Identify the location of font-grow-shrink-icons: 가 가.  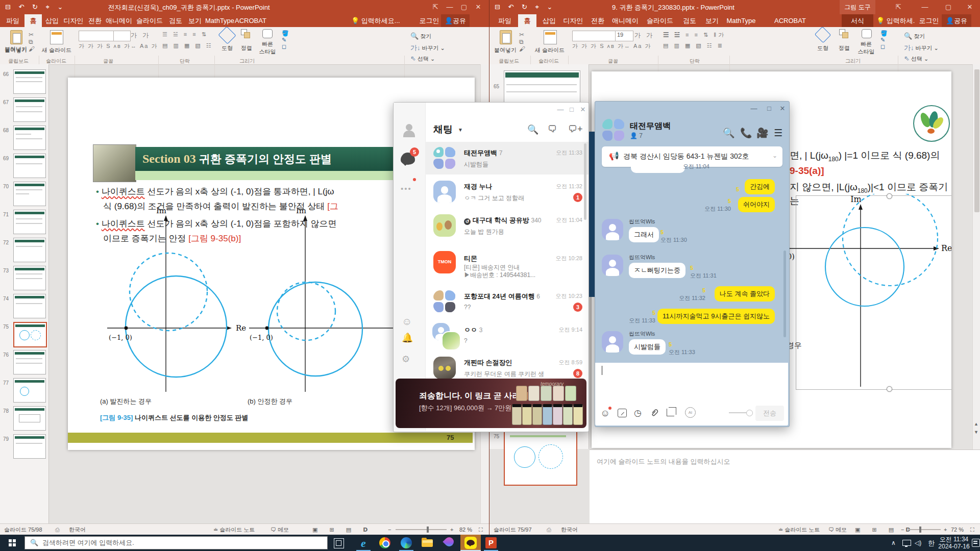
(644, 36).